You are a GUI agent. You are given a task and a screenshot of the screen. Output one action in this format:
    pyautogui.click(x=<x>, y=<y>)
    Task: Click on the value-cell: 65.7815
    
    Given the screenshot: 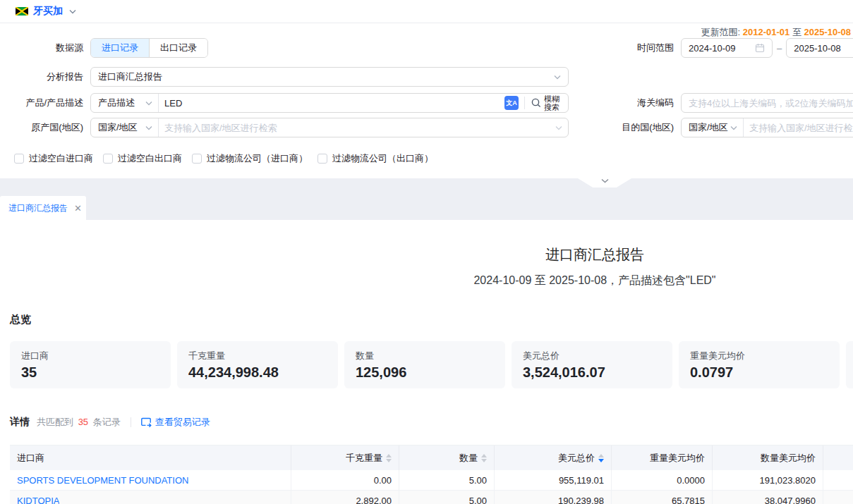 What is the action you would take?
    pyautogui.click(x=662, y=498)
    